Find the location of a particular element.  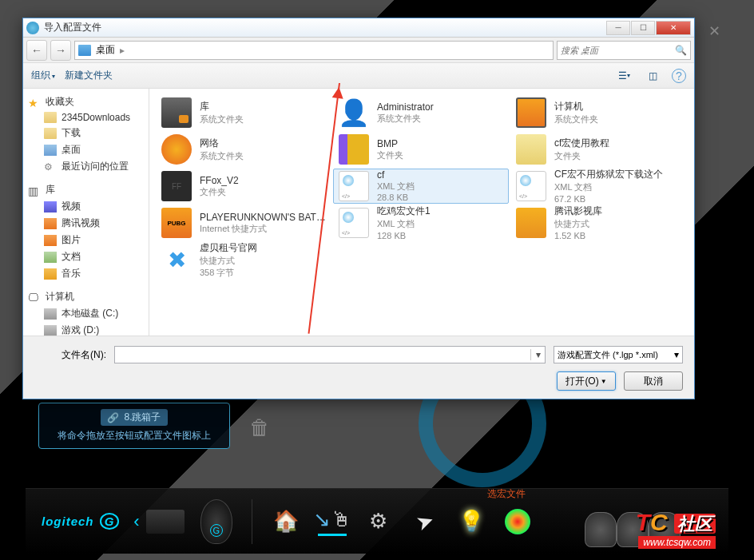

preview-pane-button: ◫ is located at coordinates (653, 76).